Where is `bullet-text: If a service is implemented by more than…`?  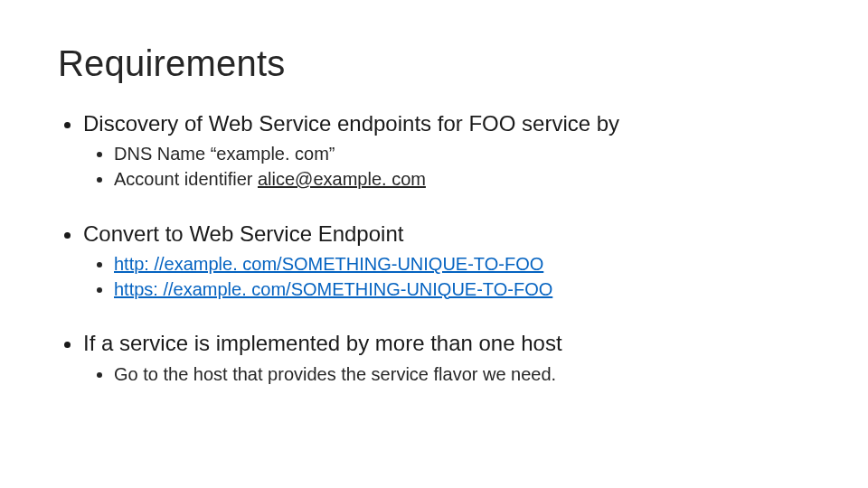
bullet-text: If a service is implemented by more than… is located at coordinates (323, 343).